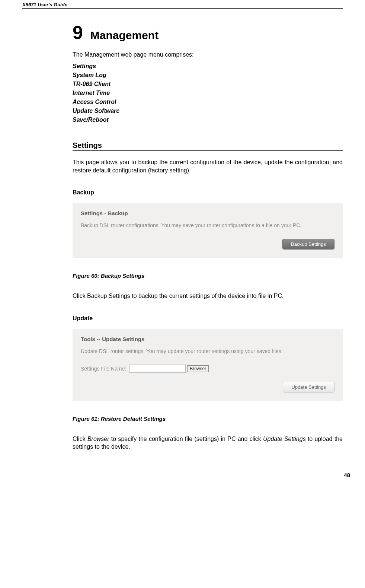 The width and height of the screenshot is (365, 588). Describe the element at coordinates (208, 93) in the screenshot. I see `menu-list: Settings System Log TR-069 Client Intern…` at that location.